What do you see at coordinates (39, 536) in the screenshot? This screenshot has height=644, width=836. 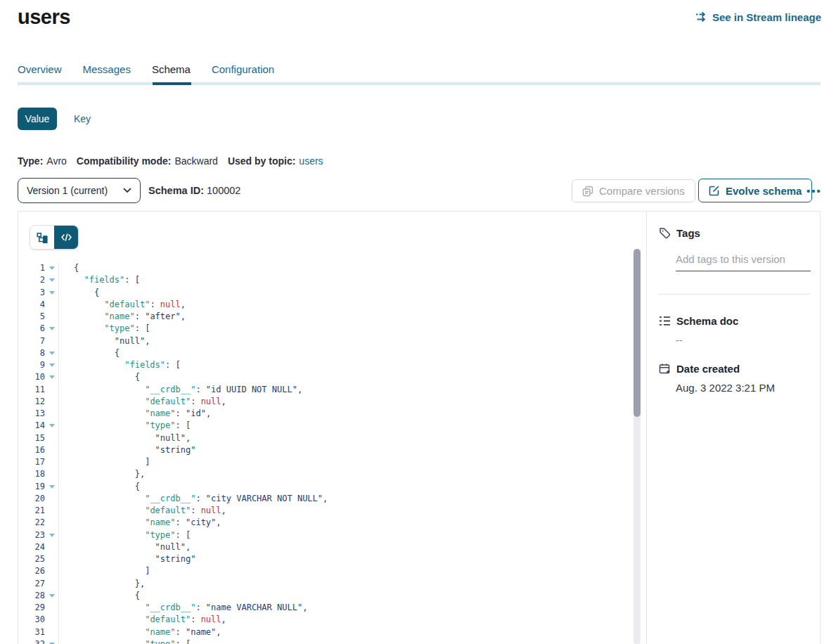 I see `gutter: 23` at bounding box center [39, 536].